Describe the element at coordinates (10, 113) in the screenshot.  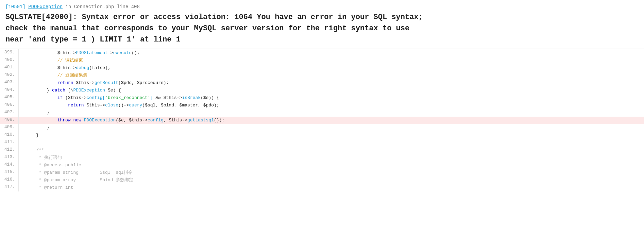
I see `line-number: 407.` at that location.